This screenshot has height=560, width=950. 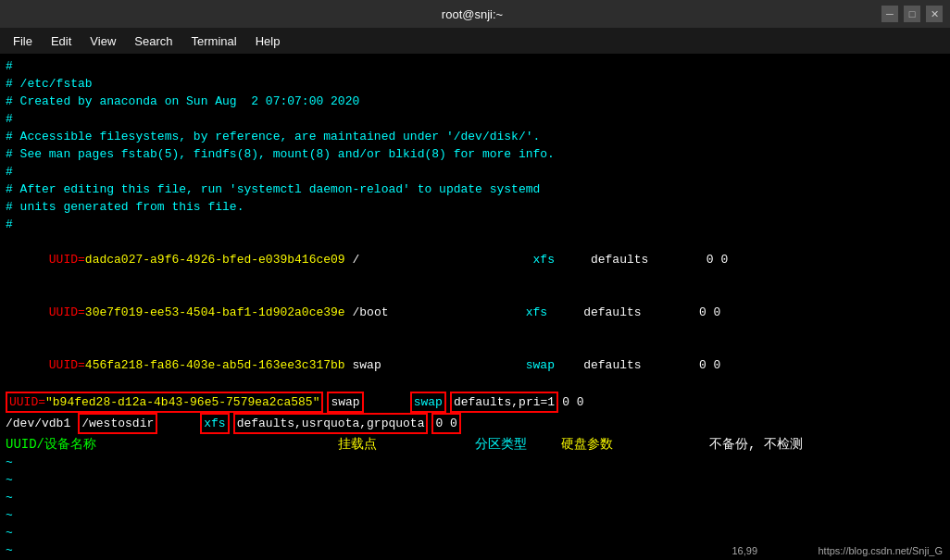 I want to click on mount-3: swap, so click(x=363, y=365).